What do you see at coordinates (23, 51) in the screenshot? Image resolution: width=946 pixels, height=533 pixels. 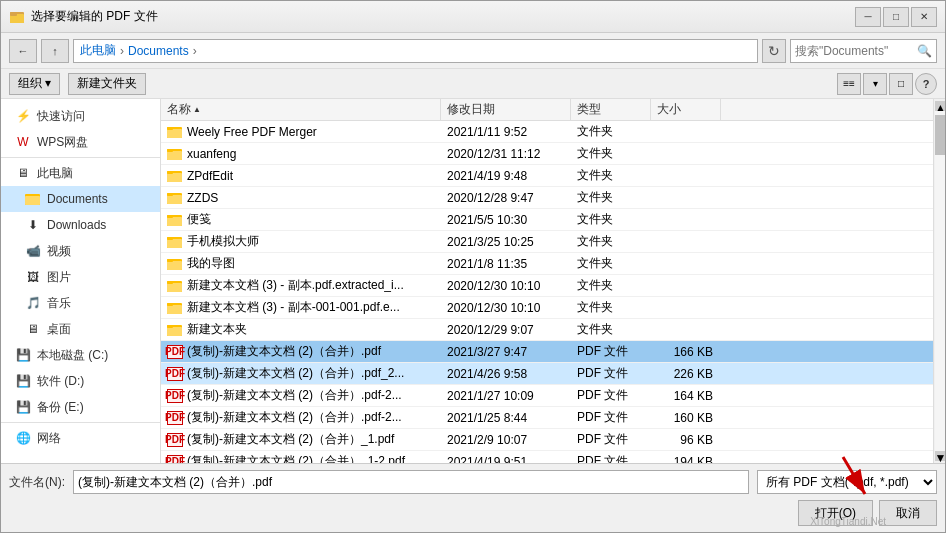 I see `back-button: ←` at bounding box center [23, 51].